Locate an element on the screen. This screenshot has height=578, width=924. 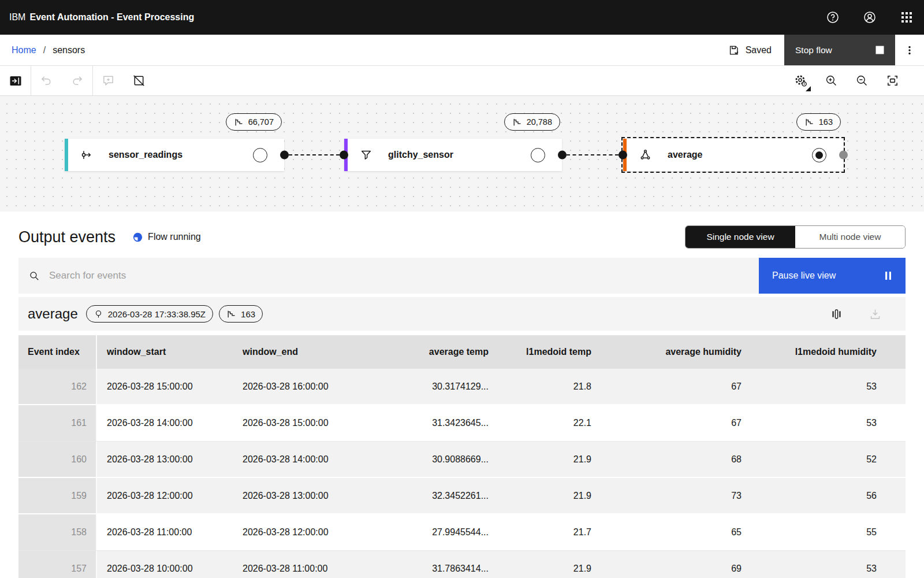
cell-average-temp: 30.9088669... is located at coordinates (434, 459).